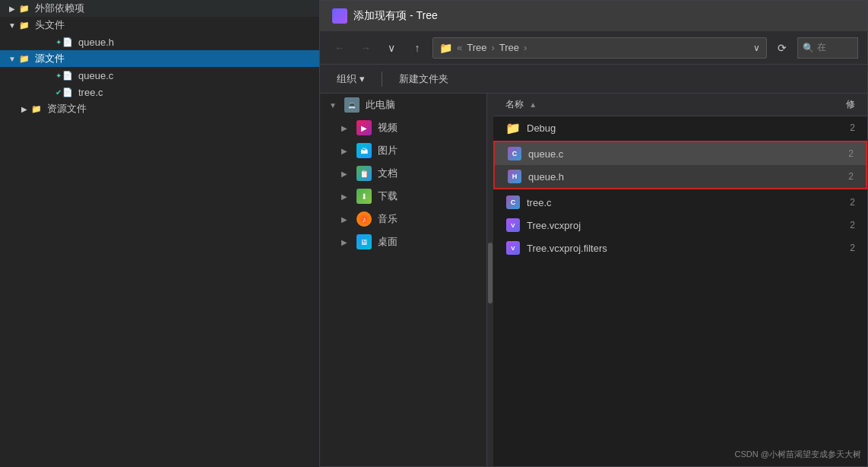  Describe the element at coordinates (395, 16) in the screenshot. I see `dialog-title: 添加现有项 - Tree` at that location.